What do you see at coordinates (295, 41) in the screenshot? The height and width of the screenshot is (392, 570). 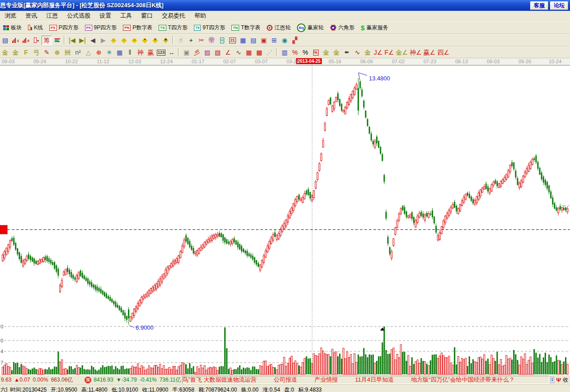 I see `layout-icon: ▞` at bounding box center [295, 41].